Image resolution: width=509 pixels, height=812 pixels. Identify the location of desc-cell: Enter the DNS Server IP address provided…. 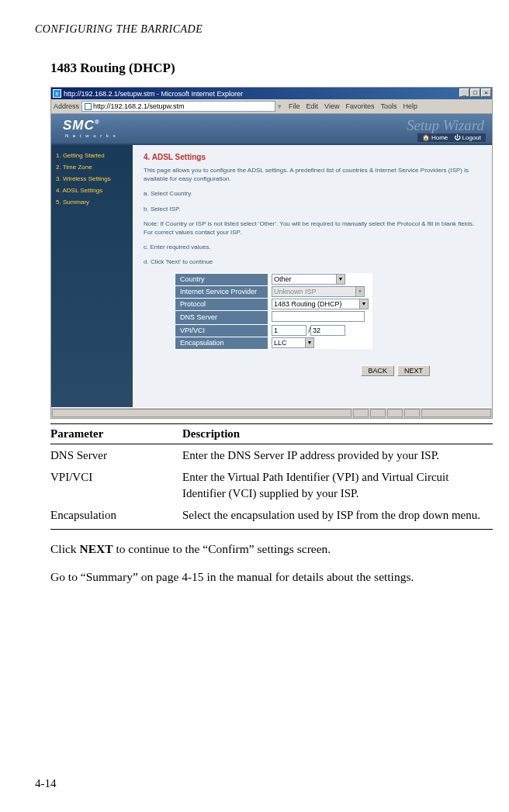
(338, 456).